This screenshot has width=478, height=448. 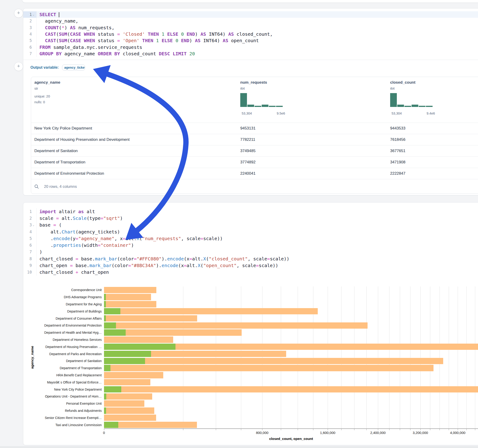 What do you see at coordinates (251, 252) in the screenshot?
I see `code-line: 7⌄)` at bounding box center [251, 252].